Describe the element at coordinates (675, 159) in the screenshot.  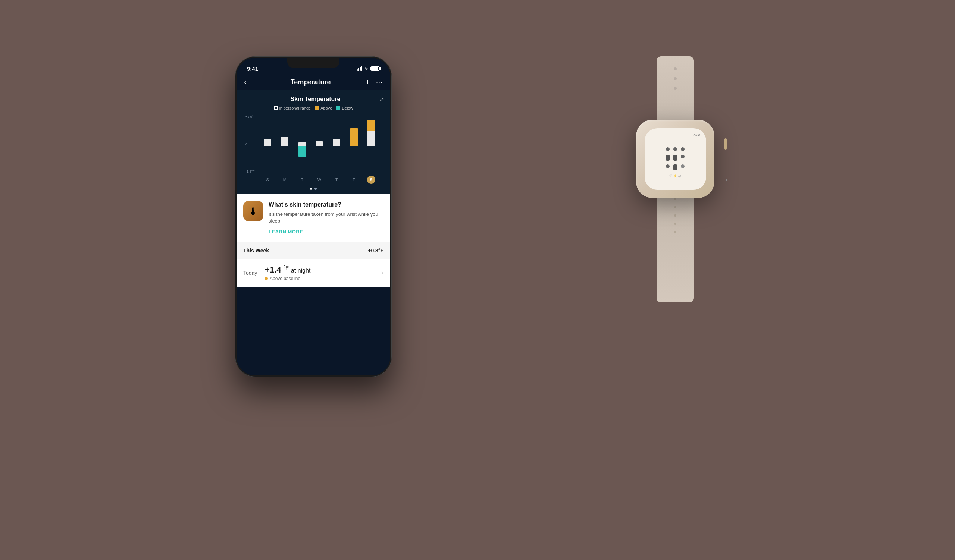
I see `sensor-grid` at that location.